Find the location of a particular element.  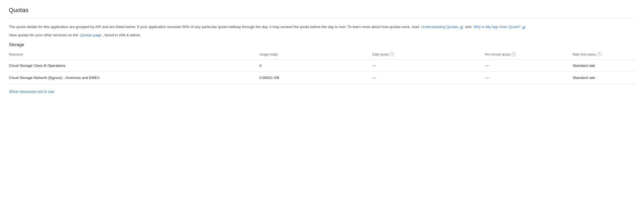

rate-limit-help-icon: ? is located at coordinates (599, 54).